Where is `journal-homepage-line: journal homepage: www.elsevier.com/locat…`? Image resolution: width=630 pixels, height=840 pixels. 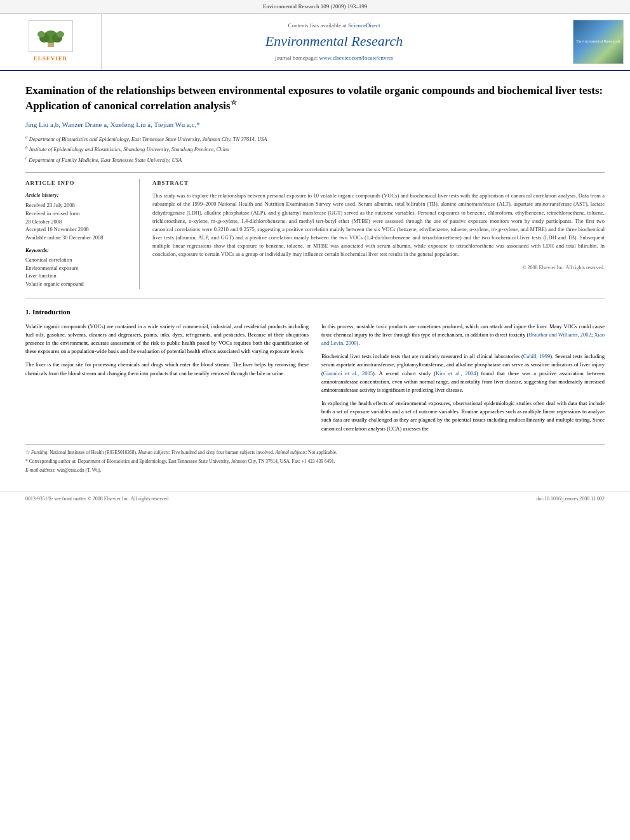 journal-homepage-line: journal homepage: www.elsevier.com/locat… is located at coordinates (334, 58).